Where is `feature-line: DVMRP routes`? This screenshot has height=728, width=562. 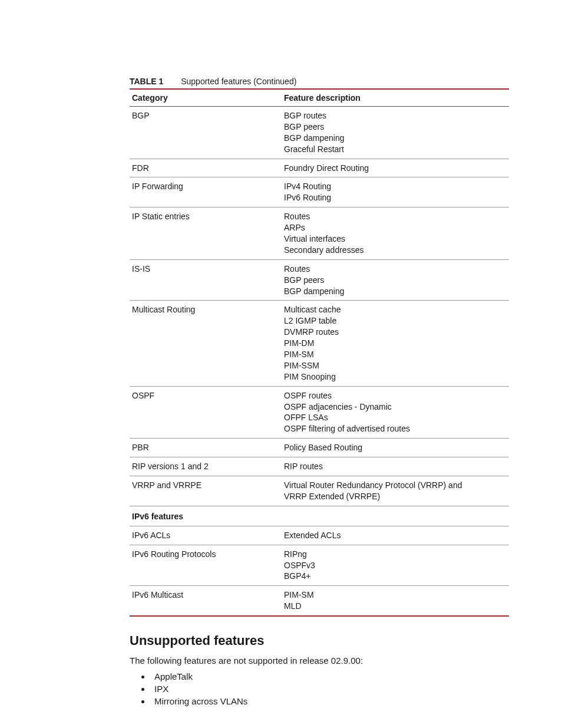 feature-line: DVMRP routes is located at coordinates (395, 332).